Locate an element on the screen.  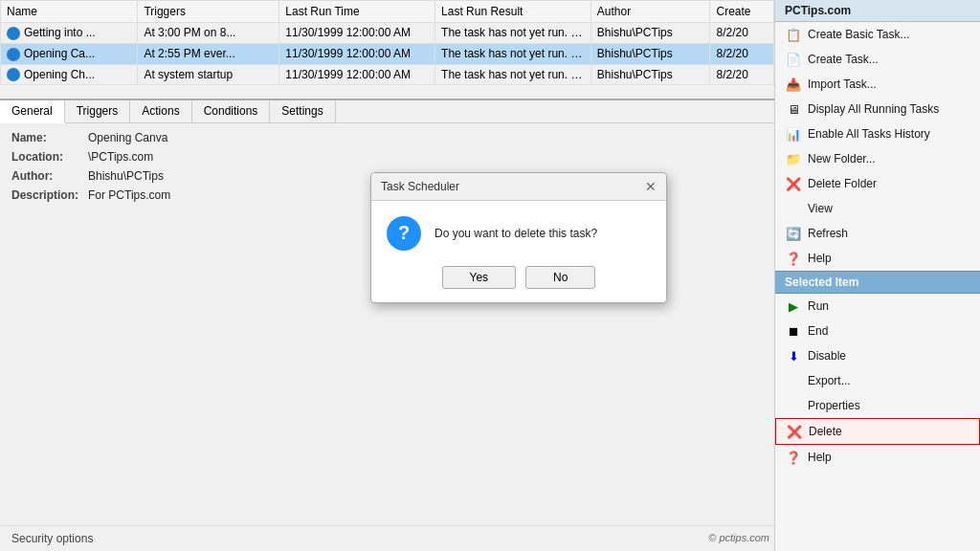
help-top-label: Help is located at coordinates (819, 258).